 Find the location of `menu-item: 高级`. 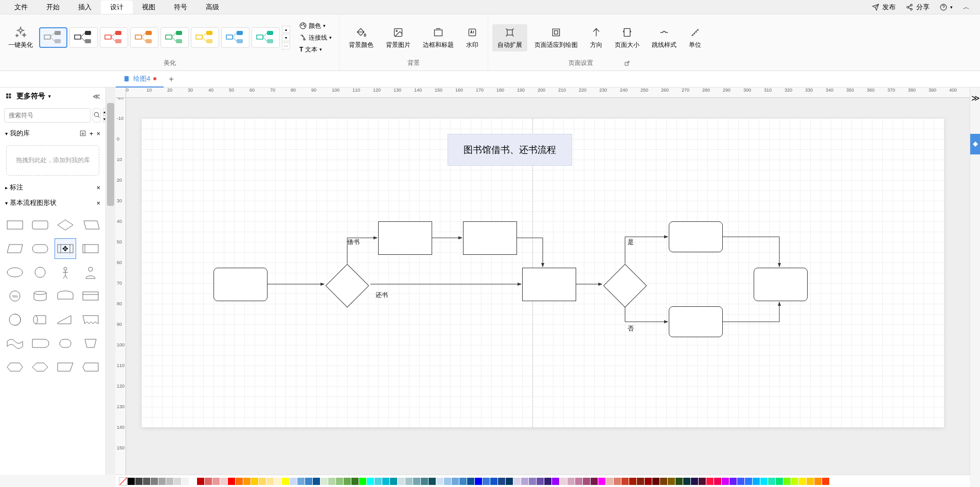

menu-item: 高级 is located at coordinates (212, 7).